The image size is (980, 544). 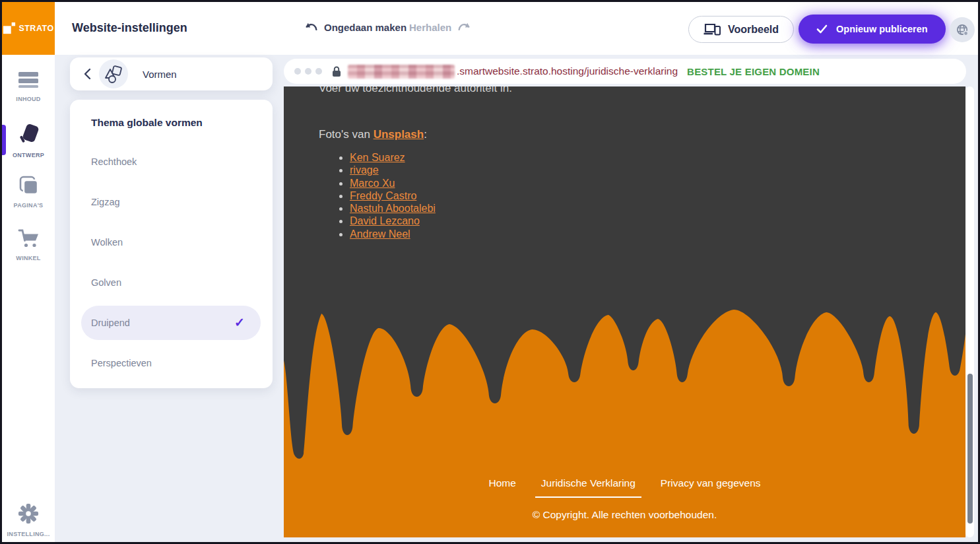 What do you see at coordinates (28, 81) in the screenshot?
I see `content-icon` at bounding box center [28, 81].